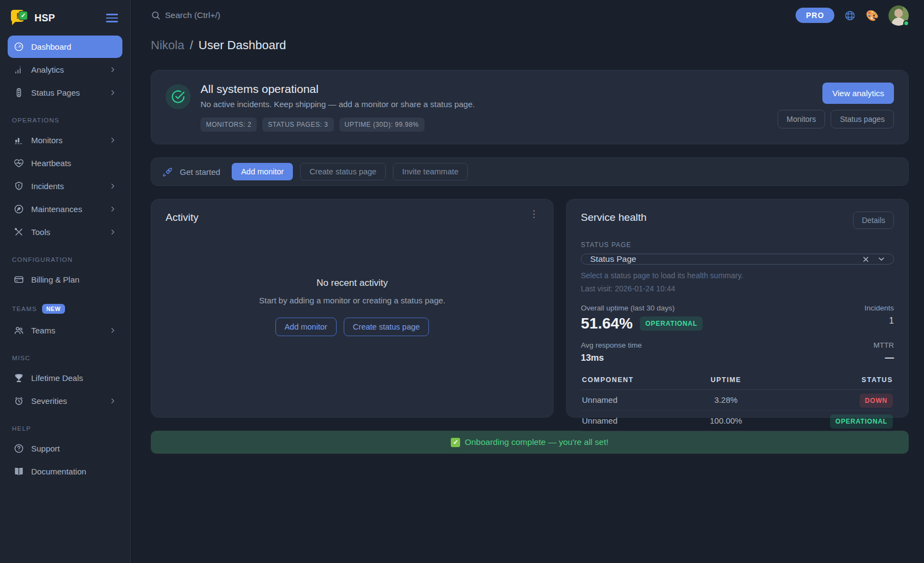 The width and height of the screenshot is (924, 563). Describe the element at coordinates (898, 15) in the screenshot. I see `user-avatar` at that location.